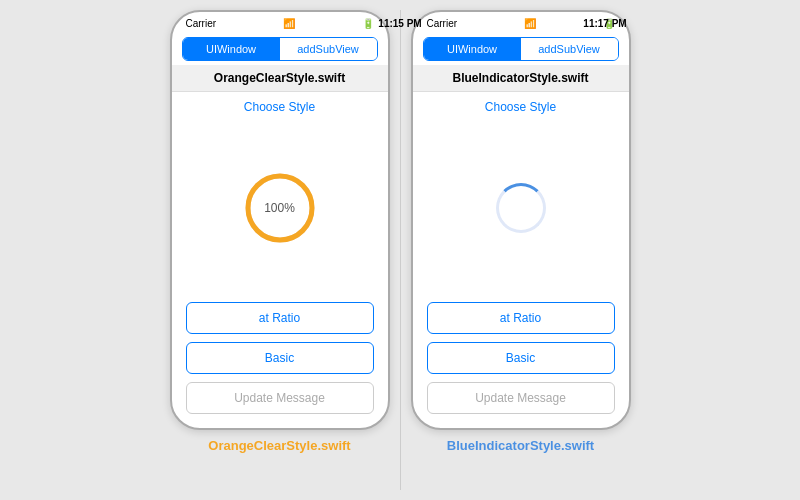 This screenshot has width=800, height=500. What do you see at coordinates (328, 49) in the screenshot?
I see `left-tab-addsubview: addSubView` at bounding box center [328, 49].